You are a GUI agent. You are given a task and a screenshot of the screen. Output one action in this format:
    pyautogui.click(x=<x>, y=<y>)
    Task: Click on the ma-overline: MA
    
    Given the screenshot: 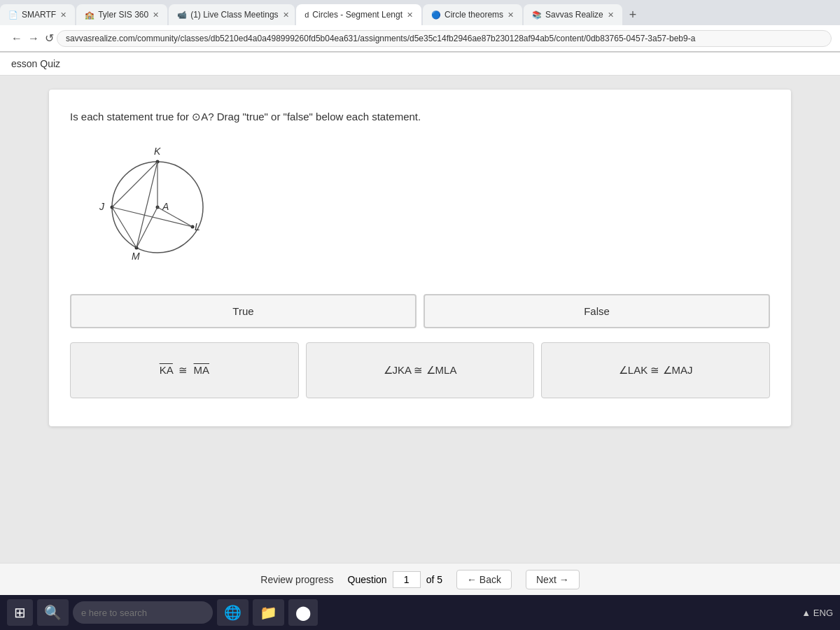 What is the action you would take?
    pyautogui.click(x=202, y=370)
    